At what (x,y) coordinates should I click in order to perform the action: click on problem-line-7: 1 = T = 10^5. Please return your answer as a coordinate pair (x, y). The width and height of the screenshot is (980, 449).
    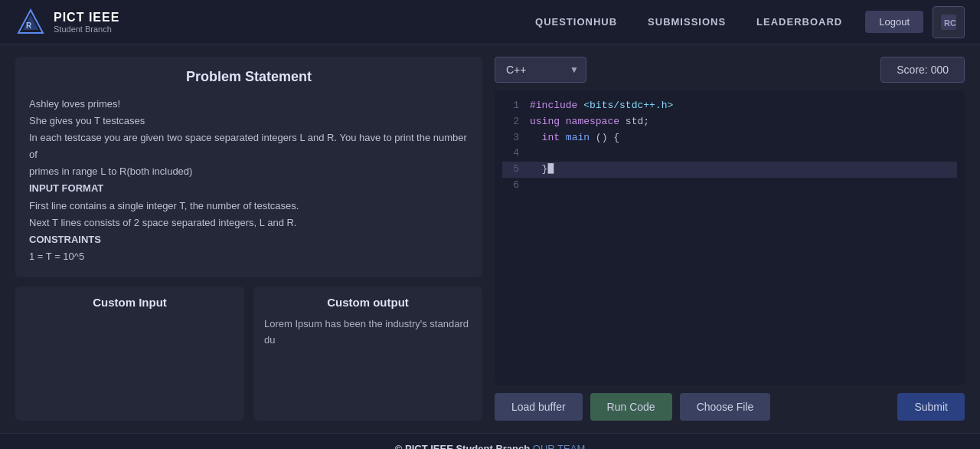
    Looking at the image, I should click on (249, 257).